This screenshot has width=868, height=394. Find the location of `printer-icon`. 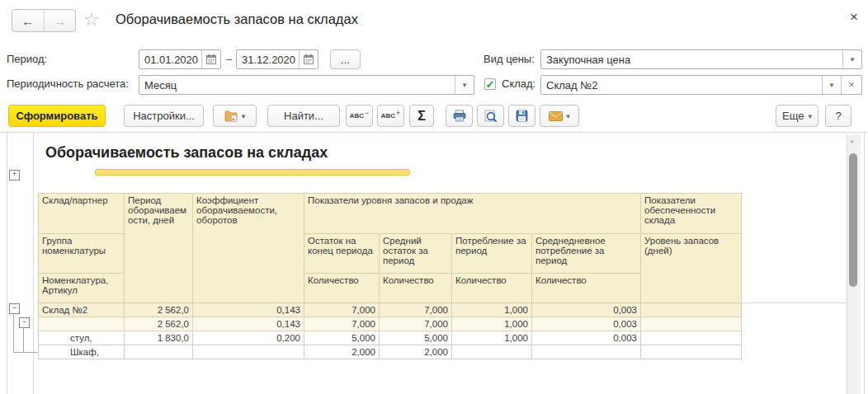

printer-icon is located at coordinates (460, 115).